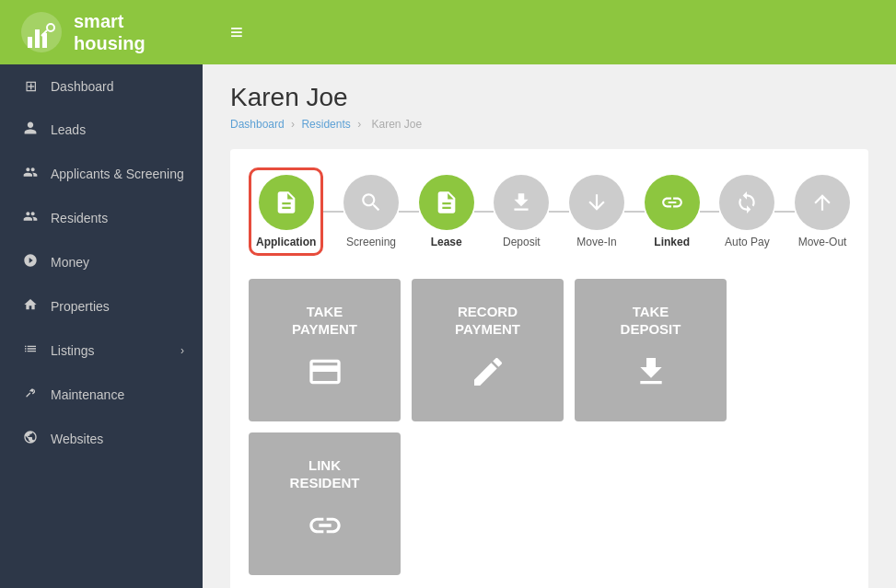 The image size is (896, 588). What do you see at coordinates (396, 124) in the screenshot?
I see `breadcrumb-current: Karen Joe` at bounding box center [396, 124].